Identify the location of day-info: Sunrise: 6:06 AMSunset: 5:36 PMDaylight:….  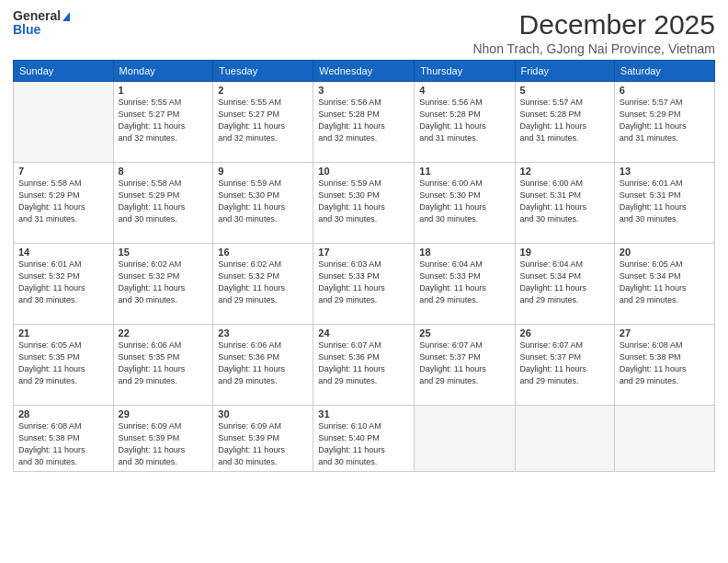
(263, 363).